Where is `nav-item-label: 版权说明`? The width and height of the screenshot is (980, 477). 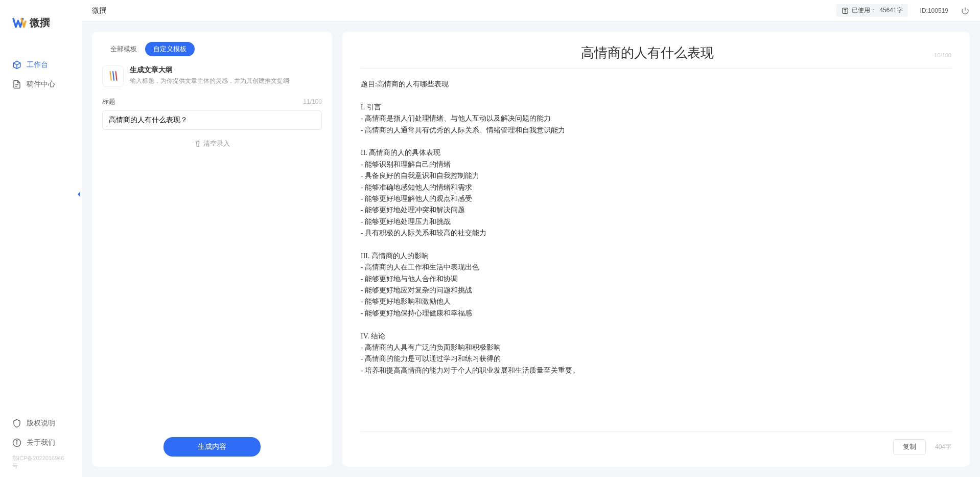
nav-item-label: 版权说明 is located at coordinates (41, 423).